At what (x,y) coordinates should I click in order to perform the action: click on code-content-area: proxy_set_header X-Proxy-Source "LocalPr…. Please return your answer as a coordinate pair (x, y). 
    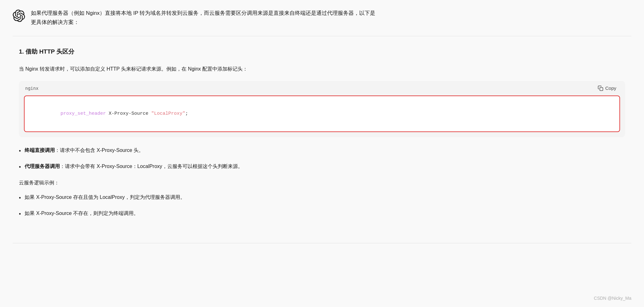
    Looking at the image, I should click on (322, 114).